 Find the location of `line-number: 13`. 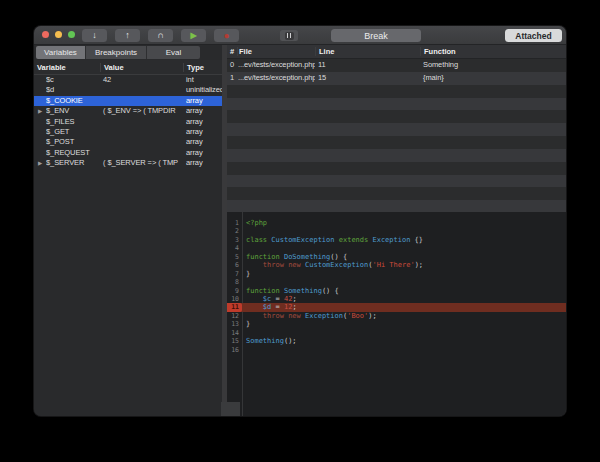

line-number: 13 is located at coordinates (234, 324).